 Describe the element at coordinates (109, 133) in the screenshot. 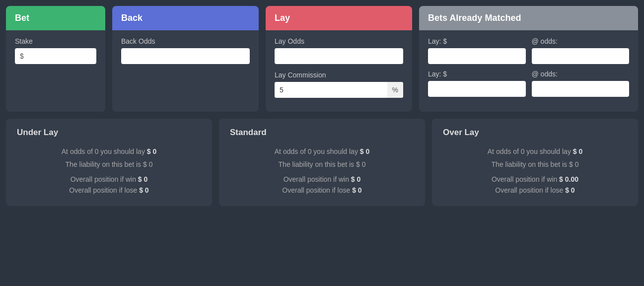

I see `underlay-title: Under Lay` at that location.